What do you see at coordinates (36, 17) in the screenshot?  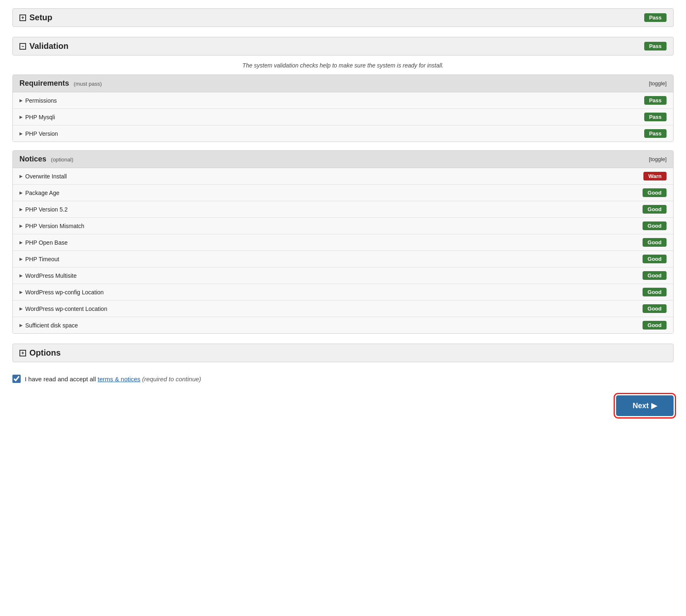 I see `setup-title: + Setup` at bounding box center [36, 17].